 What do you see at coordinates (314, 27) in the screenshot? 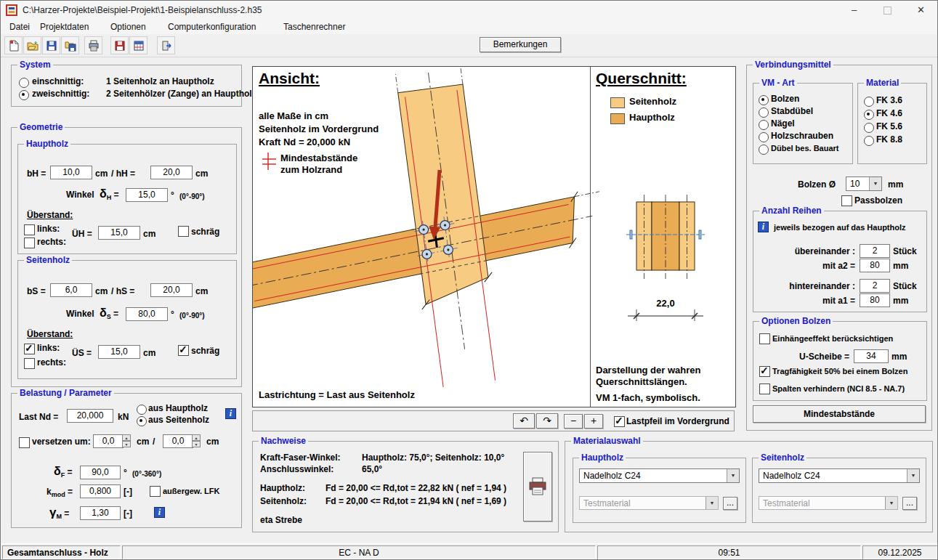
I see `menu-taschenrechner: Taschenrechner` at bounding box center [314, 27].